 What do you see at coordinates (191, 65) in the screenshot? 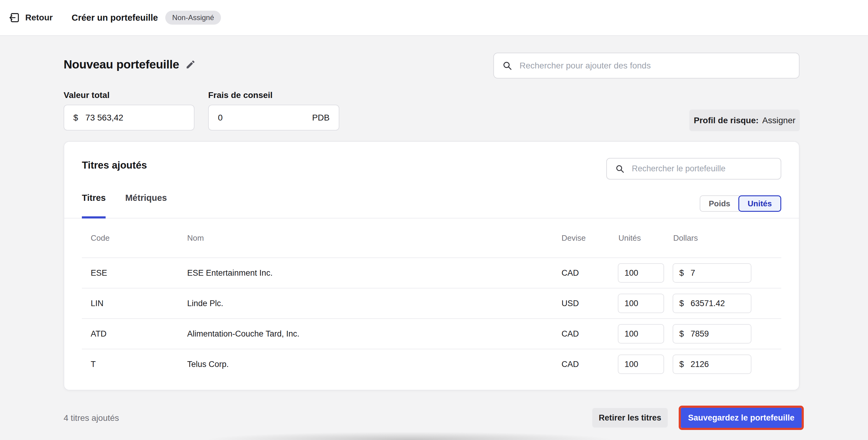
I see `edit-pencil-icon` at bounding box center [191, 65].